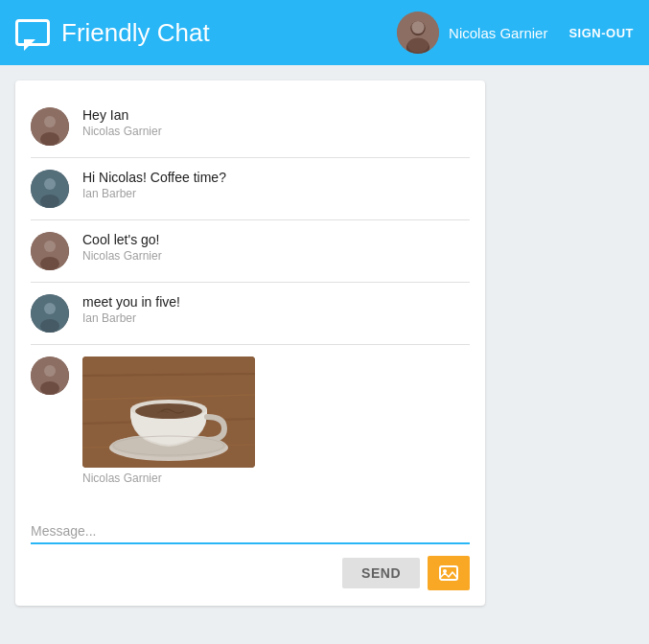 The width and height of the screenshot is (649, 644). What do you see at coordinates (250, 251) in the screenshot?
I see `message-item: Cool let's go! Nicolas Garnier` at bounding box center [250, 251].